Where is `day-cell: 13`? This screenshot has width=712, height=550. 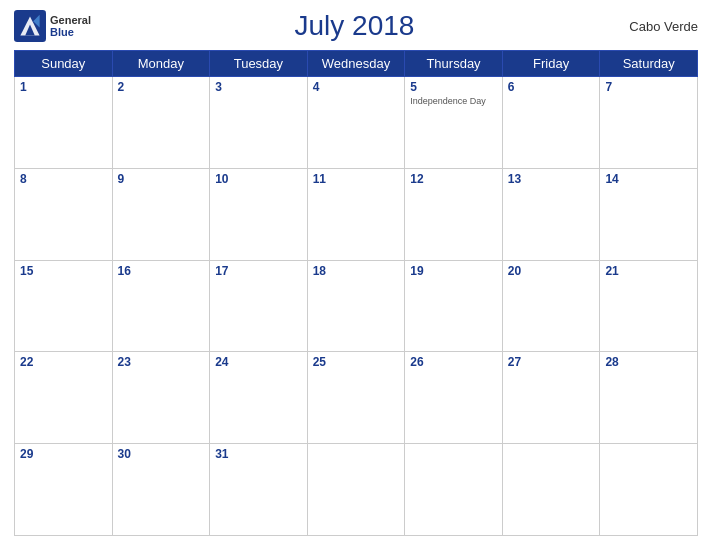
day-cell: 13 is located at coordinates (551, 214).